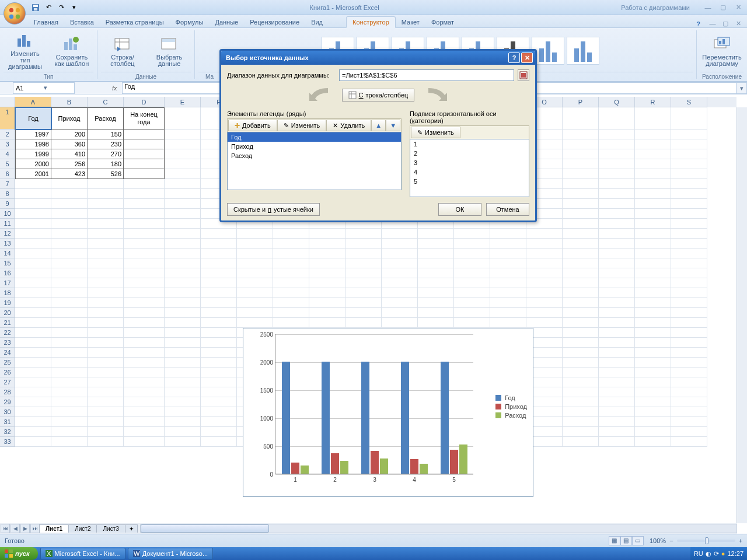  I want to click on change-chart-type-button: Изменить тип диаграммы, so click(25, 50).